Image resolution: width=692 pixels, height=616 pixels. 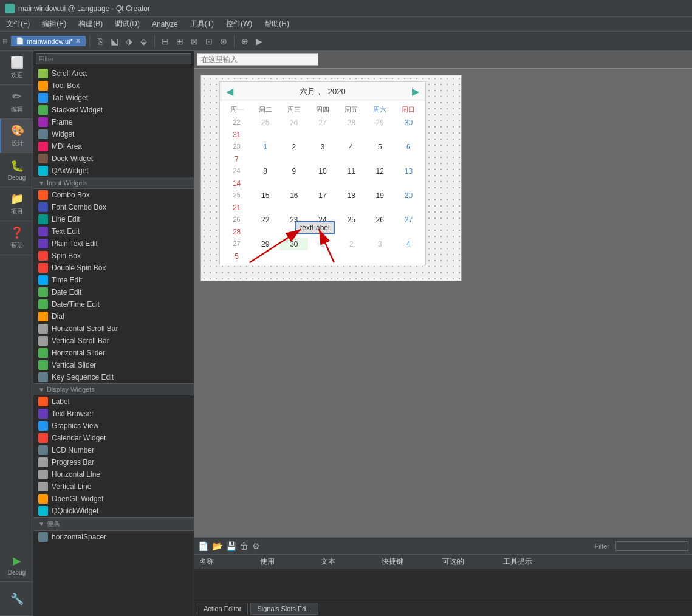 What do you see at coordinates (114, 317) in the screenshot?
I see `widget-dial: Dial` at bounding box center [114, 317].